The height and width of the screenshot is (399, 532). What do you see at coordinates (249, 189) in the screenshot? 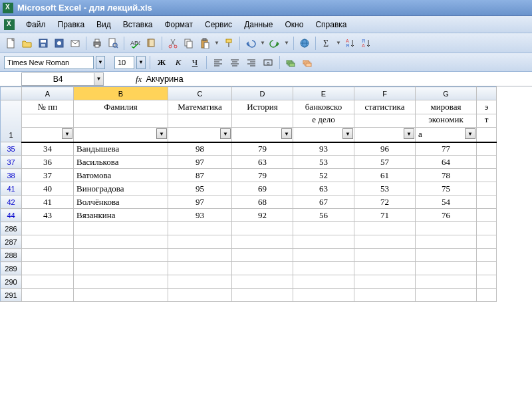
I see `table-row: 4140Виноградова9569635375` at bounding box center [249, 189].